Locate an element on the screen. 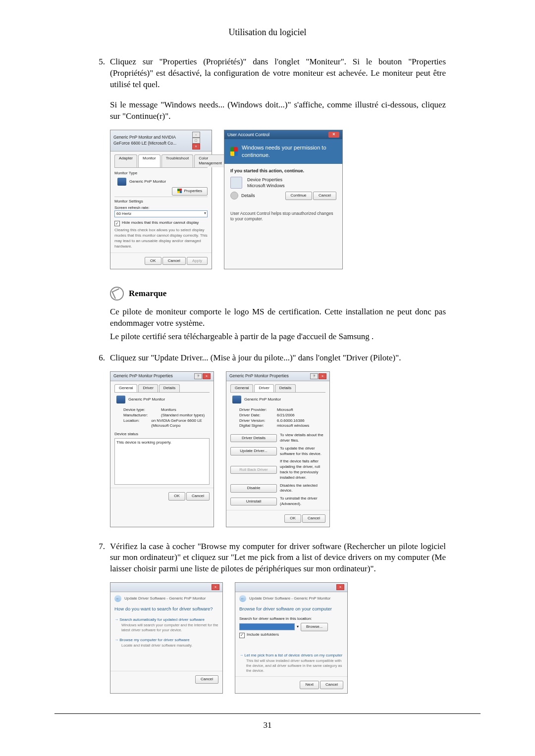  maximize-icon: □ is located at coordinates (196, 141).